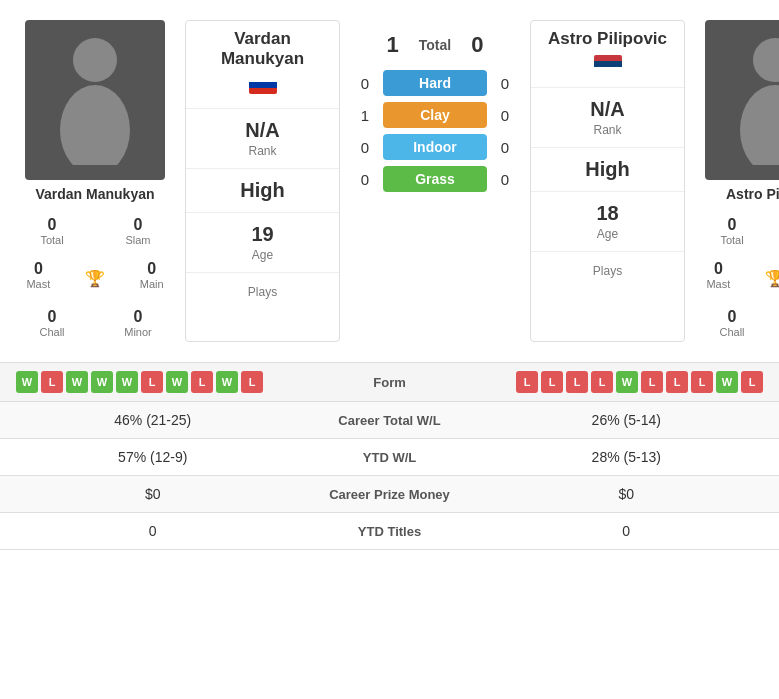 The width and height of the screenshot is (779, 699). What do you see at coordinates (262, 290) in the screenshot?
I see `left-plays-box: Plays` at bounding box center [262, 290].